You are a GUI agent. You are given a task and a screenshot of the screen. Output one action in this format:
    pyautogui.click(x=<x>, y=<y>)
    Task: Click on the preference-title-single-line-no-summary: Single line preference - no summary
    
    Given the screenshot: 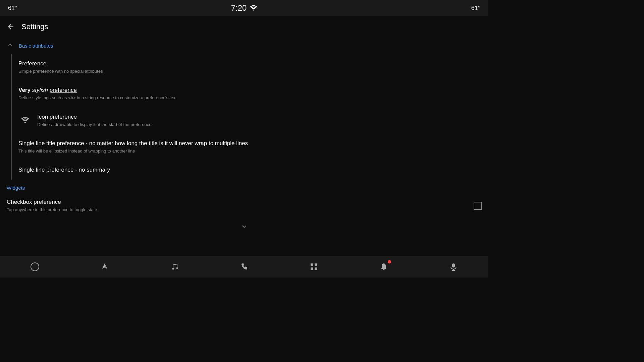 What is the action you would take?
    pyautogui.click(x=250, y=170)
    